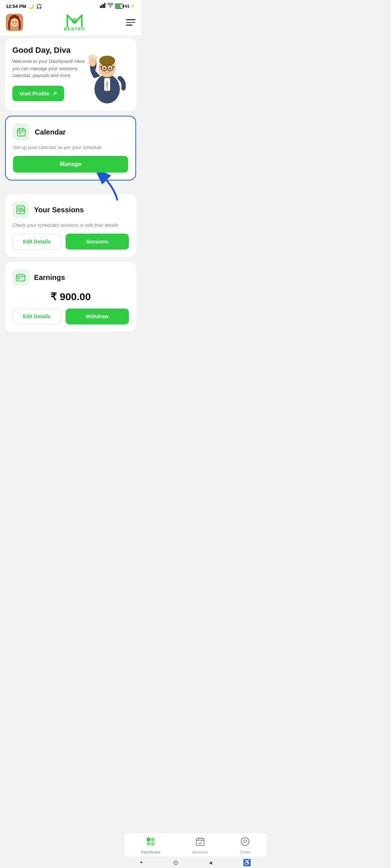  What do you see at coordinates (103, 6) in the screenshot?
I see `signal-icon` at bounding box center [103, 6].